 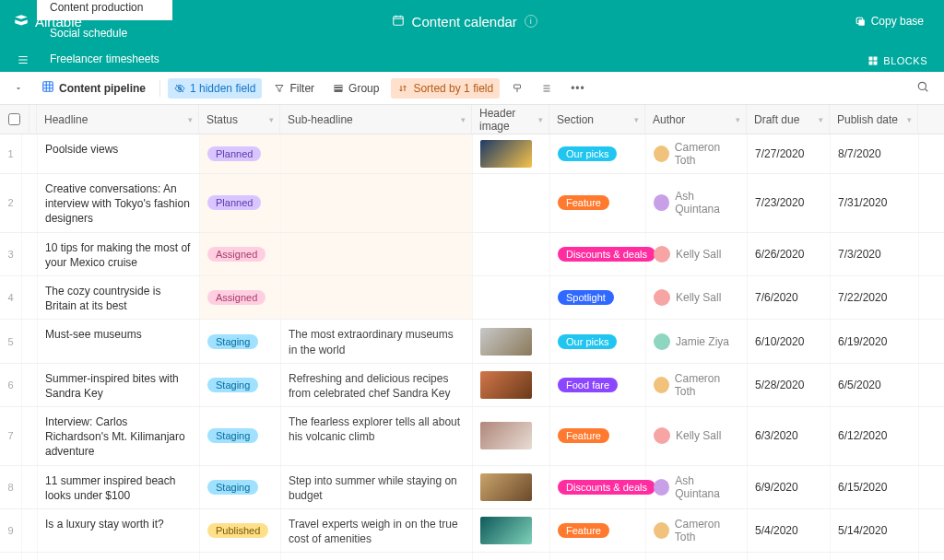 I want to click on select-all-checkbox, so click(x=15, y=120).